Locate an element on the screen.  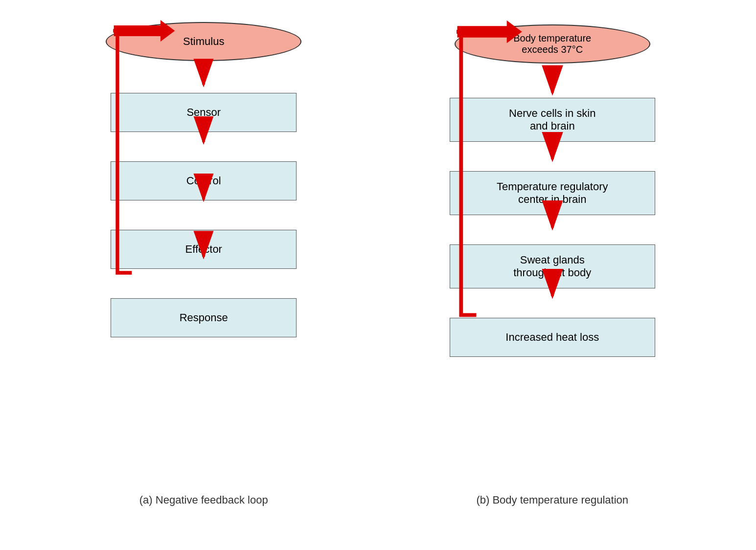
nerve-cells-box: Nerve cells in skinand brain is located at coordinates (552, 120).